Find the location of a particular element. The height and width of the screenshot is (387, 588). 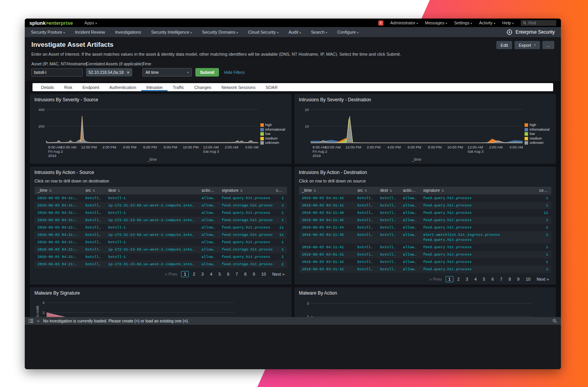

create-investigation-icon: + is located at coordinates (38, 321).